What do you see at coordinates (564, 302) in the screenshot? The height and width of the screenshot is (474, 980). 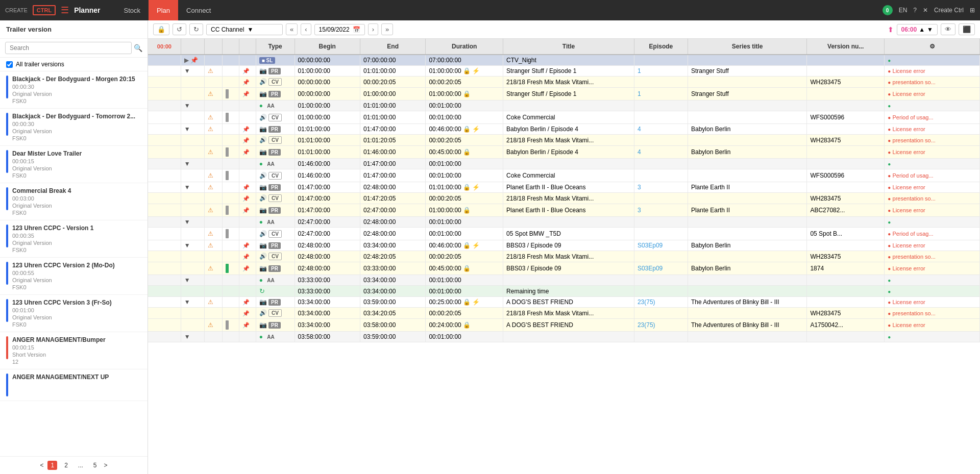 I see `table-row: ▼ ⚠ 📌 📷 PR 03:34:00:00 03:59:00:00 00:25…` at bounding box center [564, 302].